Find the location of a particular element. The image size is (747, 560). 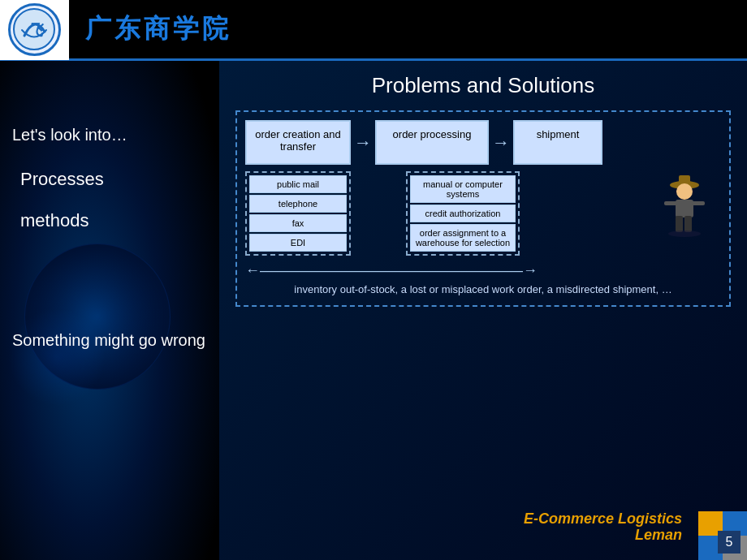

right-methods-column: manual or computer systems credit author… is located at coordinates (463, 213).